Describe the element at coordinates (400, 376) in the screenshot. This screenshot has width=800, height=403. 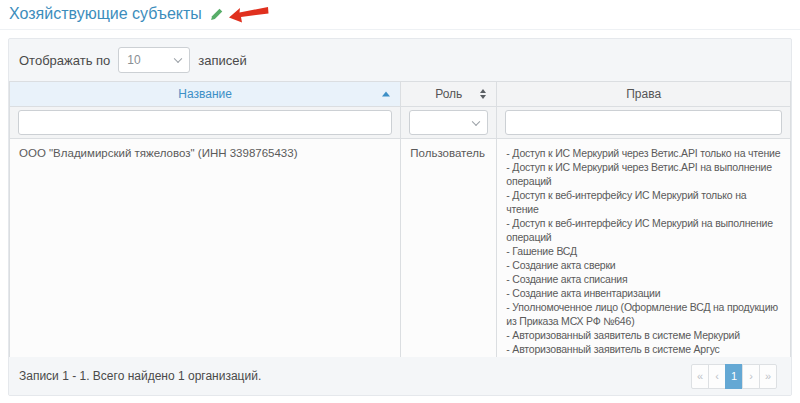
I see `table-footer: Записи 1 - 1. Всего найдено 1 организаци…` at that location.